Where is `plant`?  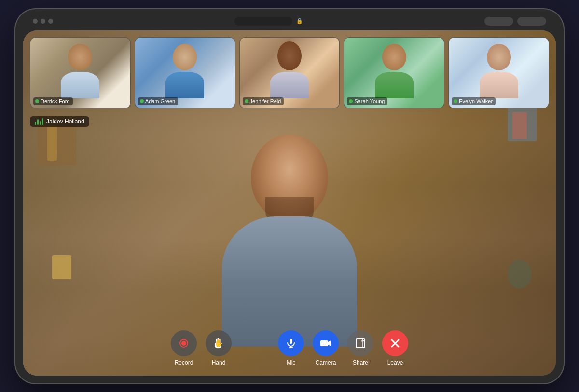 plant is located at coordinates (520, 274).